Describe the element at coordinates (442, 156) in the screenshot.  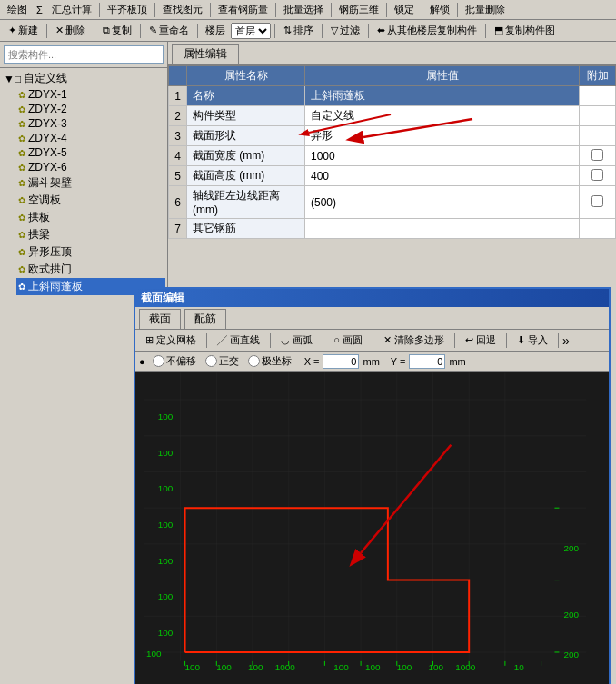
I see `prop-value-4: 1000` at that location.